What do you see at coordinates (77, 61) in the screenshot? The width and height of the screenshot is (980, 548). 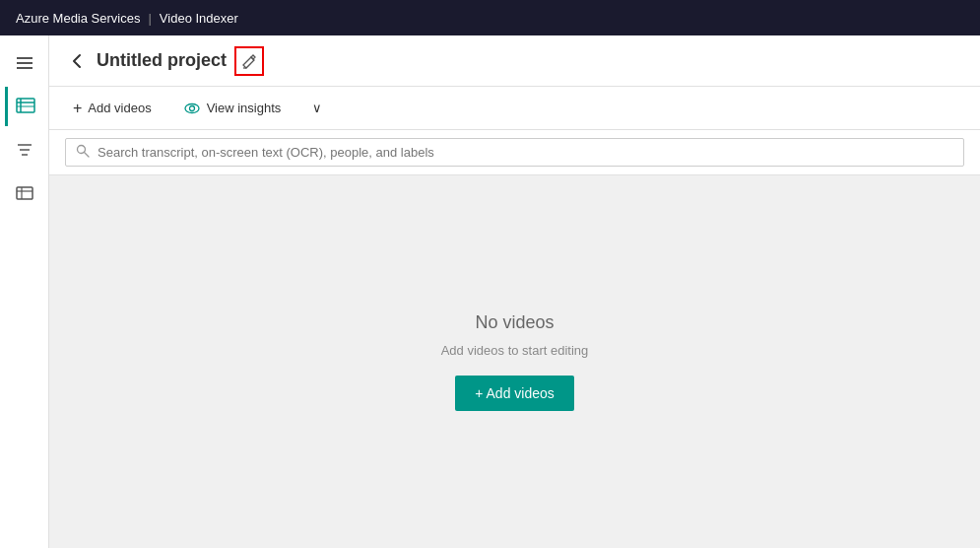 I see `back-arrow-icon` at bounding box center [77, 61].